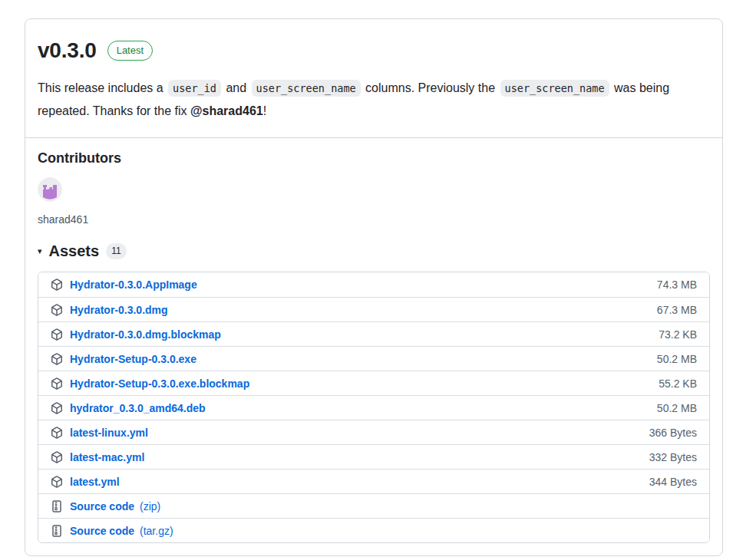 This screenshot has width=756, height=557. What do you see at coordinates (673, 482) in the screenshot?
I see `asset-size: 344 Bytes` at bounding box center [673, 482].